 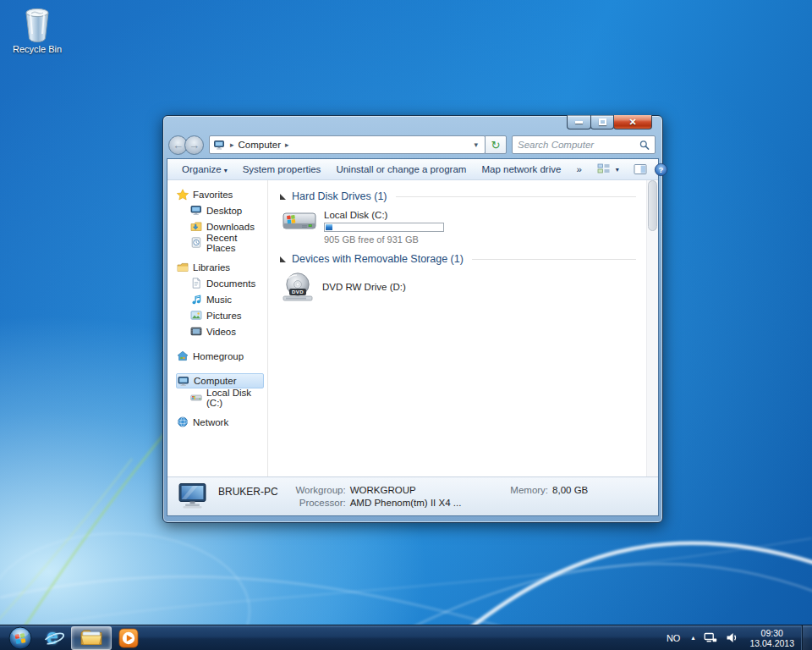 I want to click on views-dropdown-icon: ▾, so click(x=617, y=169).